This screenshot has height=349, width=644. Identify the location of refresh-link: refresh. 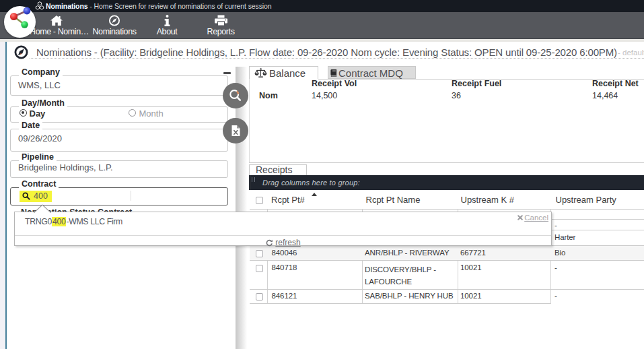
(283, 243).